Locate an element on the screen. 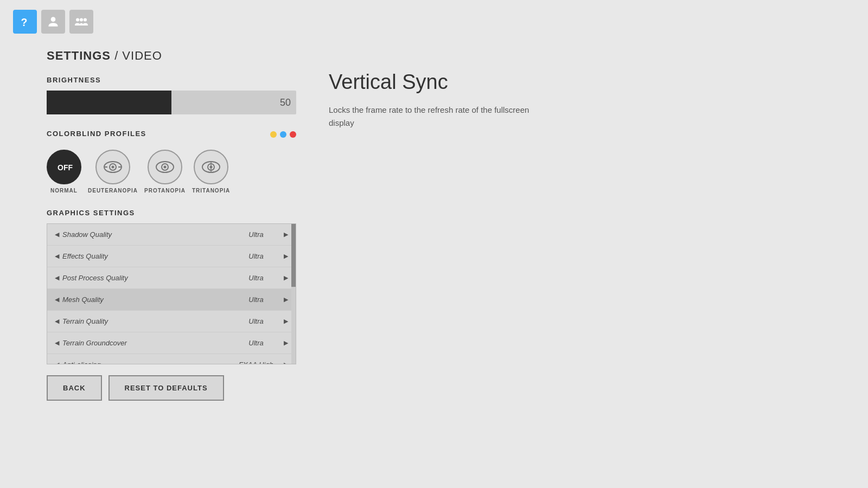 The height and width of the screenshot is (488, 868). setting-row: ◀ Mesh Quality Ultra ▶ is located at coordinates (171, 300).